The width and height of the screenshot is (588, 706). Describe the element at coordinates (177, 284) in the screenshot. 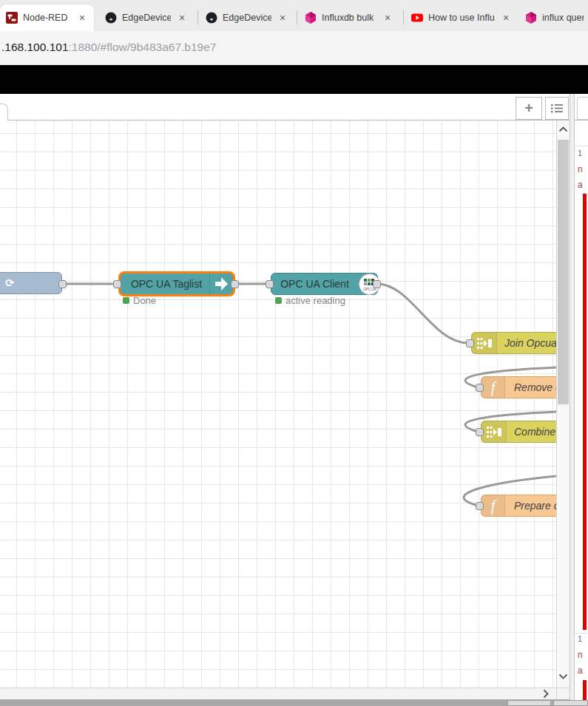

I see `node-opcua-taglist: OPC UA Taglist` at that location.